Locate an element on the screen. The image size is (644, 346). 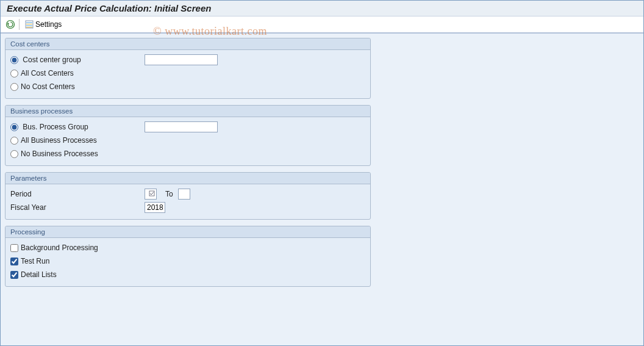
toolbar-separator is located at coordinates (20, 24).